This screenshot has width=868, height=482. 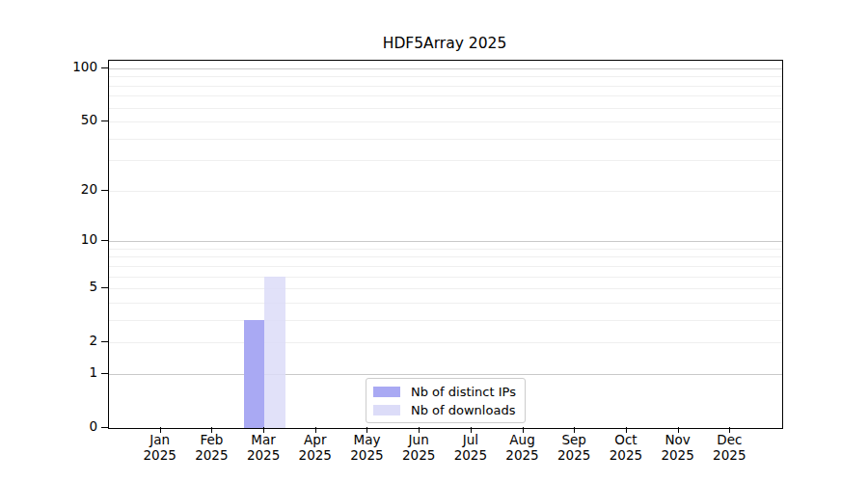 What do you see at coordinates (471, 441) in the screenshot?
I see `month-label: Jul` at bounding box center [471, 441].